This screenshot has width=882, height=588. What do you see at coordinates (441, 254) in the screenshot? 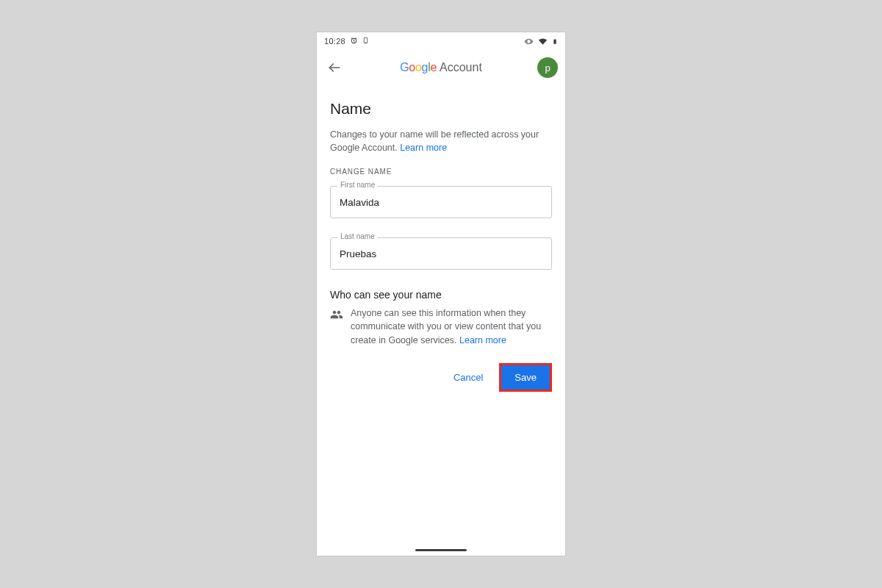
I see `last-name-input` at bounding box center [441, 254].